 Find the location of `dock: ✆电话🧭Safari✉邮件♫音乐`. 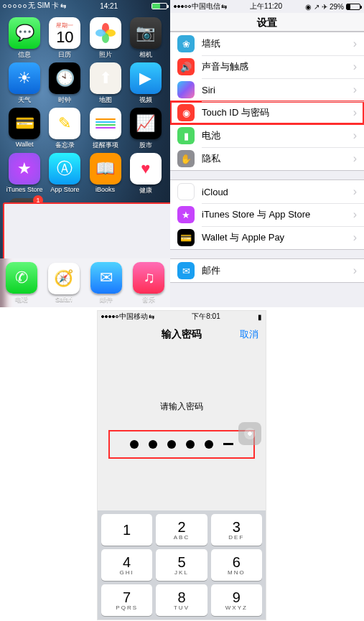

dock: ✆电话🧭Safari✉邮件♫音乐 is located at coordinates (85, 283).